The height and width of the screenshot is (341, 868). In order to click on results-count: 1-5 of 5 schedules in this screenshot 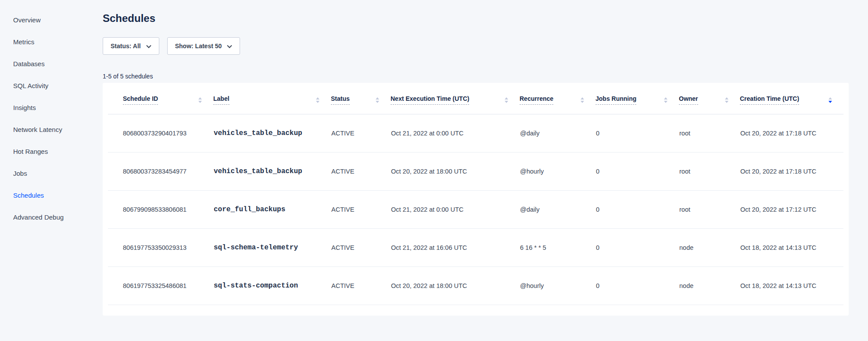, I will do `click(476, 76)`.